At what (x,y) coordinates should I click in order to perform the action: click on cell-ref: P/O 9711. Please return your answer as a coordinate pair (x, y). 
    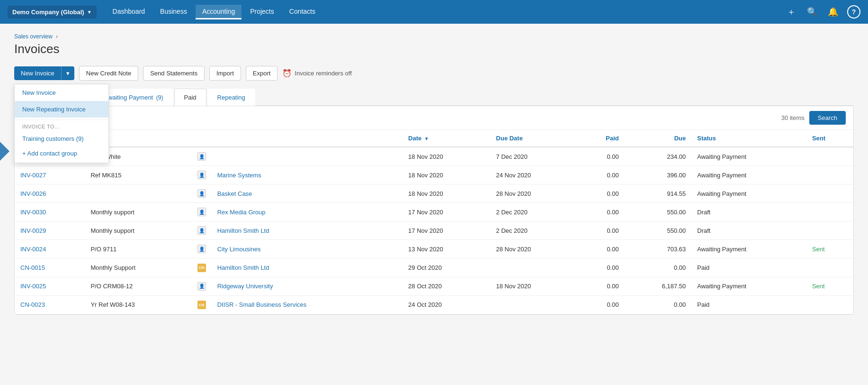
    Looking at the image, I should click on (138, 249).